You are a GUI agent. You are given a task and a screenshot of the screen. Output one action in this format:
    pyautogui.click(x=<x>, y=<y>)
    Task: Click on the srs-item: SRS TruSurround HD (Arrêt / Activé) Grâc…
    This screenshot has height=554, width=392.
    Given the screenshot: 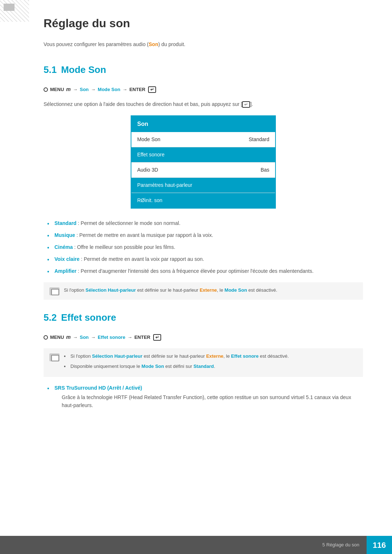 What is the action you would take?
    pyautogui.click(x=205, y=397)
    